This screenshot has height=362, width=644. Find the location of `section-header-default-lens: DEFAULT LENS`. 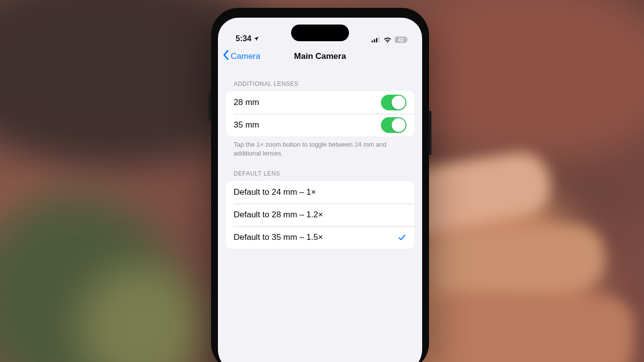

section-header-default-lens: DEFAULT LENS is located at coordinates (320, 169).